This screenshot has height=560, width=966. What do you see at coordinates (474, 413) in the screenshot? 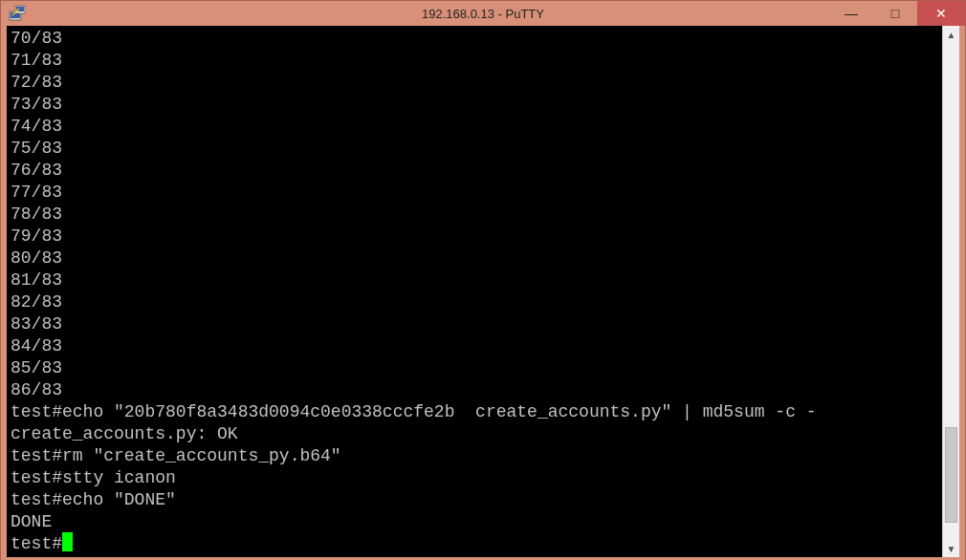
I see `terminal-line: test#echo "20b780f8a3483d0094c0e0338cccf…` at bounding box center [474, 413].